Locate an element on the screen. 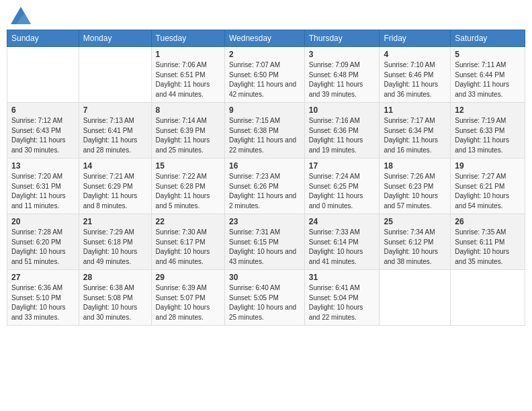  calendar-cell: 8Sunrise: 7:14 AMSunset: 6:39 PMDaylight… is located at coordinates (188, 130).